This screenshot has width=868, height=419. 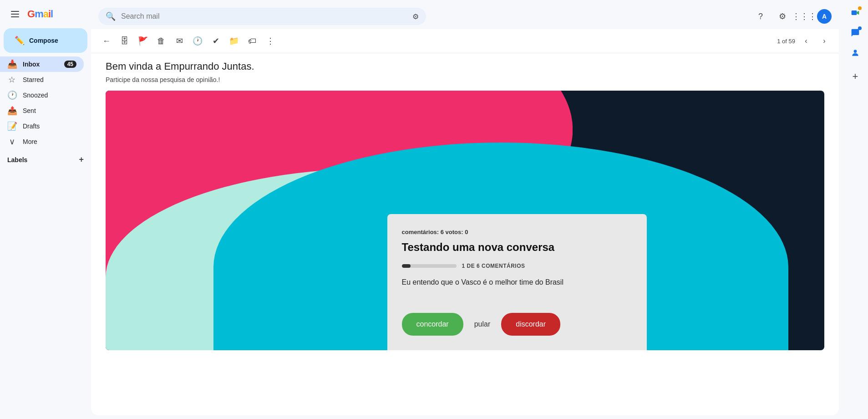 I want to click on next-email-button: ›, so click(x=824, y=41).